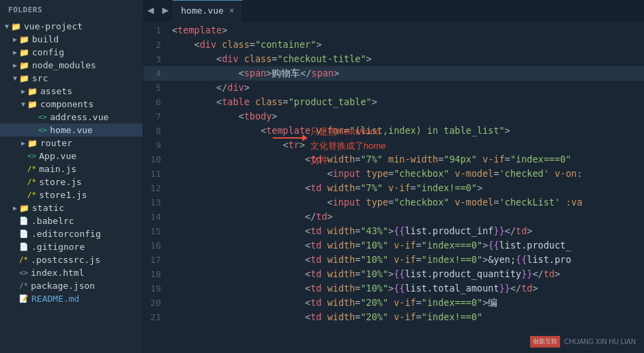 The width and height of the screenshot is (644, 353). What do you see at coordinates (71, 259) in the screenshot?
I see `sidebar-item-postcssrc: /* .postcssrc.js` at bounding box center [71, 259].